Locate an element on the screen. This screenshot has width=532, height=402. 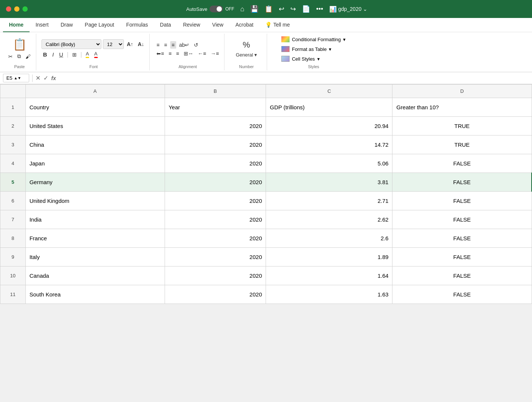
format-as-table-btn: Format as Table ▾ is located at coordinates (314, 49).